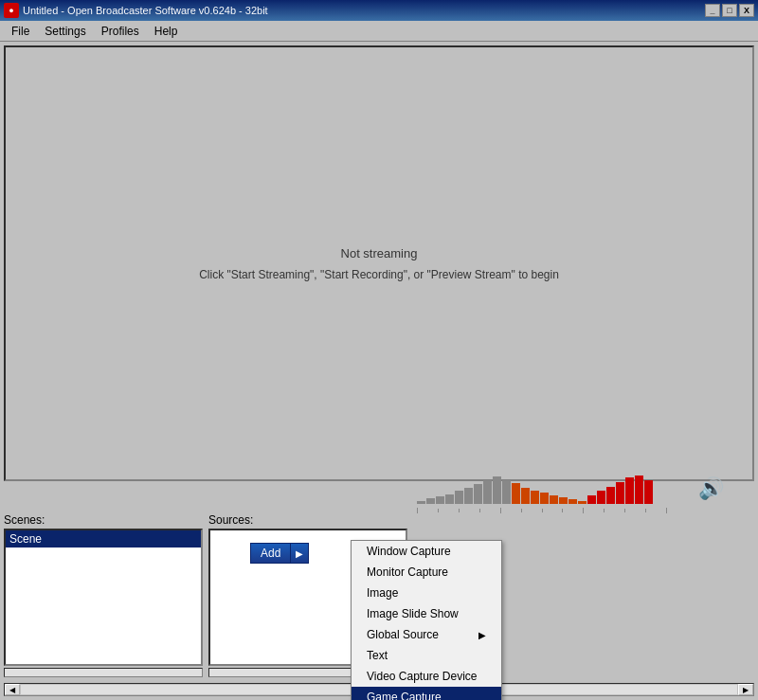 The width and height of the screenshot is (758, 700). Describe the element at coordinates (379, 254) in the screenshot. I see `not-streaming-label: Not streaming` at that location.